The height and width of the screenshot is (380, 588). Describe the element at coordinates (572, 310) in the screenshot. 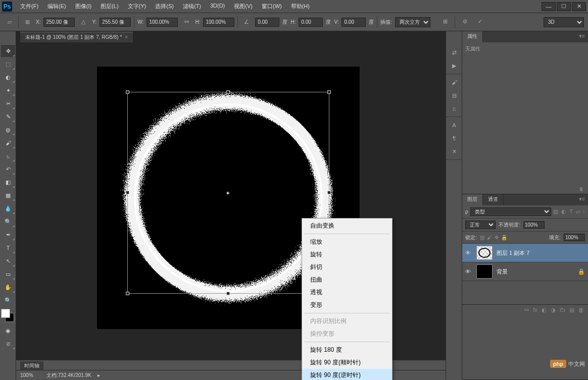

I see `new-layer-icon: ▤` at that location.